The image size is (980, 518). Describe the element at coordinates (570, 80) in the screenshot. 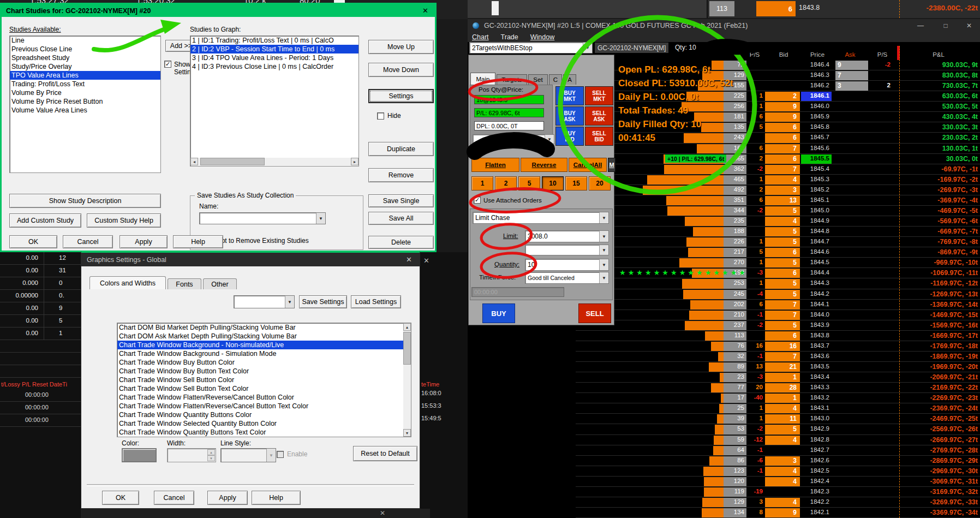

I see `trade-tab-a: A` at that location.